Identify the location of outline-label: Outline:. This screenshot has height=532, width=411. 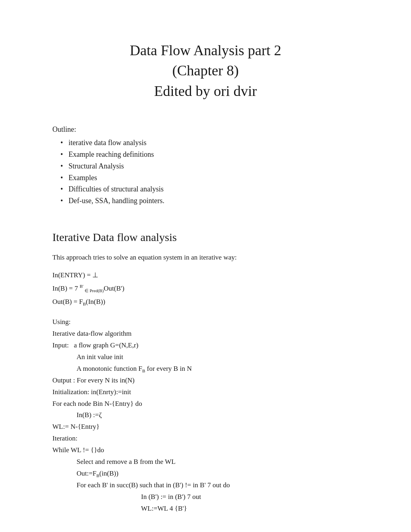
(206, 130).